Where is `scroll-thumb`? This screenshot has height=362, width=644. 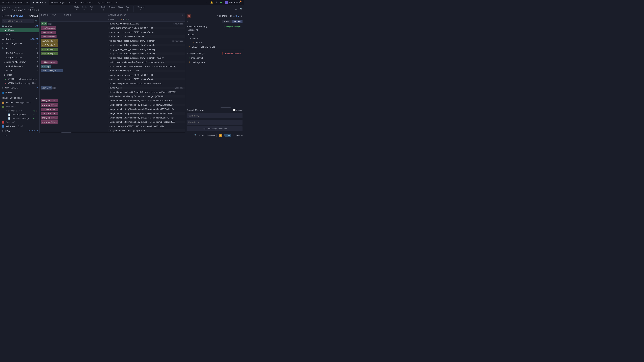 scroll-thumb is located at coordinates (66, 132).